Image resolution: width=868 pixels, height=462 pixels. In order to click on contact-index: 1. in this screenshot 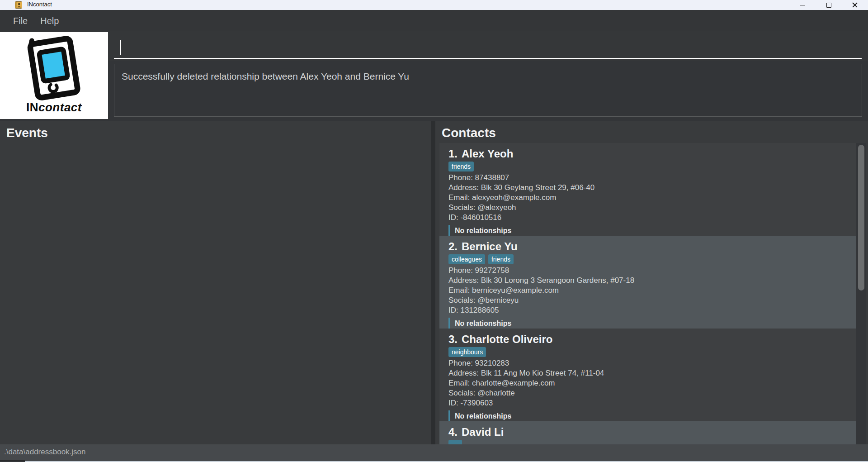, I will do `click(453, 154)`.